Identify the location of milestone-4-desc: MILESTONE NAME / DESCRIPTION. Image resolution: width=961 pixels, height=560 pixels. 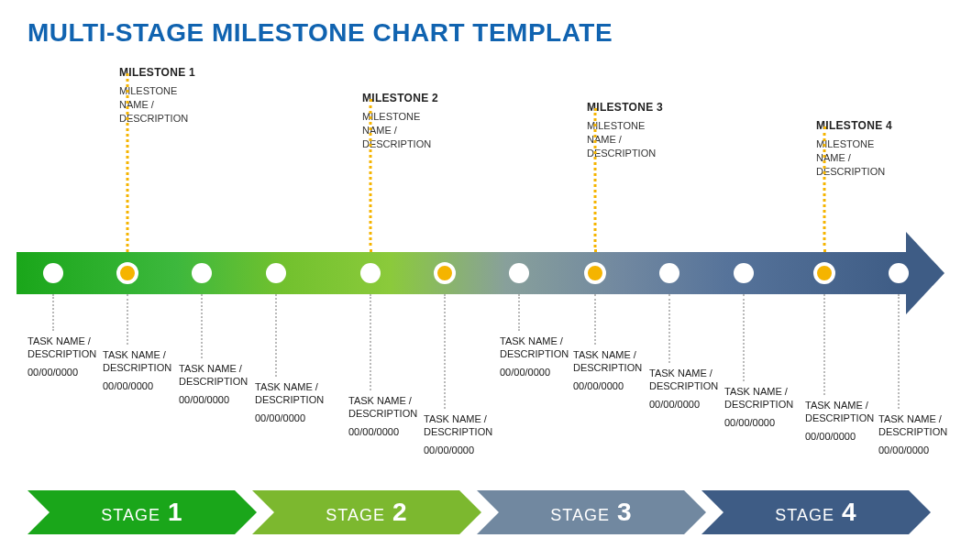
(857, 158).